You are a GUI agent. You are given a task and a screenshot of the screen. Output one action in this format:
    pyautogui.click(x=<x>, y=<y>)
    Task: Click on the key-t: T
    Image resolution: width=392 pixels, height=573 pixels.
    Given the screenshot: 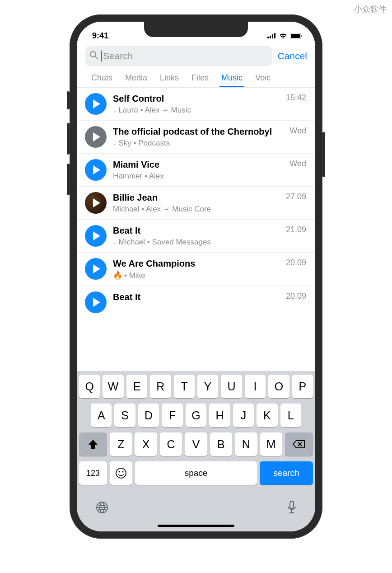 What is the action you would take?
    pyautogui.click(x=184, y=386)
    